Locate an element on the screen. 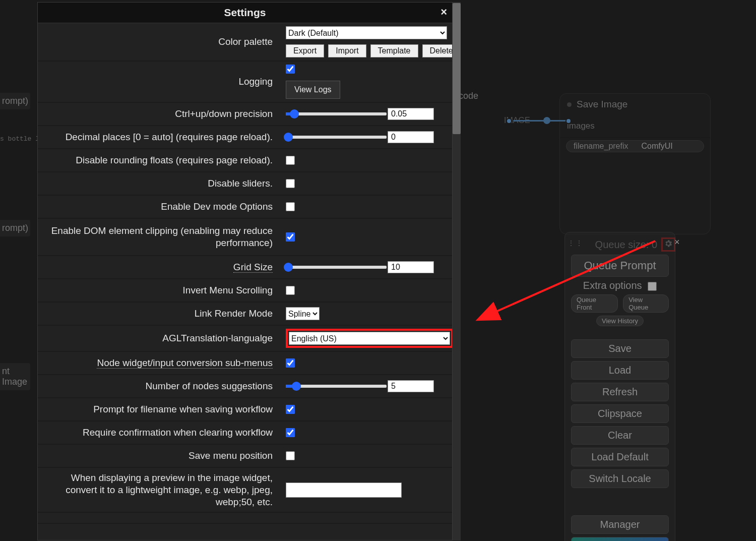  row-node-submenus: Node widget/input conversion sub-menus is located at coordinates (245, 364).